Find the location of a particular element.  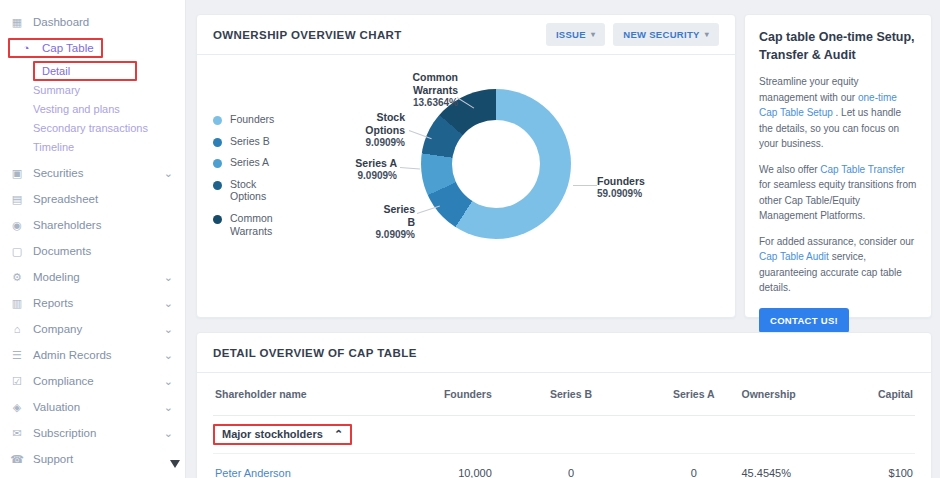

promo-text: We also offer is located at coordinates (790, 170).